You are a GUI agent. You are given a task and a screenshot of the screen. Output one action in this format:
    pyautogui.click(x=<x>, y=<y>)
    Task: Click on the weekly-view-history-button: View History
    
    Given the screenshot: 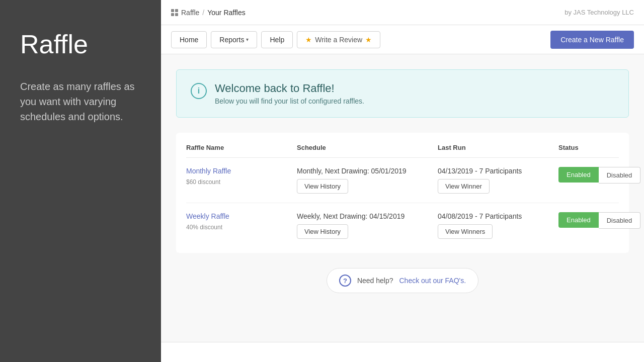 What is the action you would take?
    pyautogui.click(x=323, y=231)
    